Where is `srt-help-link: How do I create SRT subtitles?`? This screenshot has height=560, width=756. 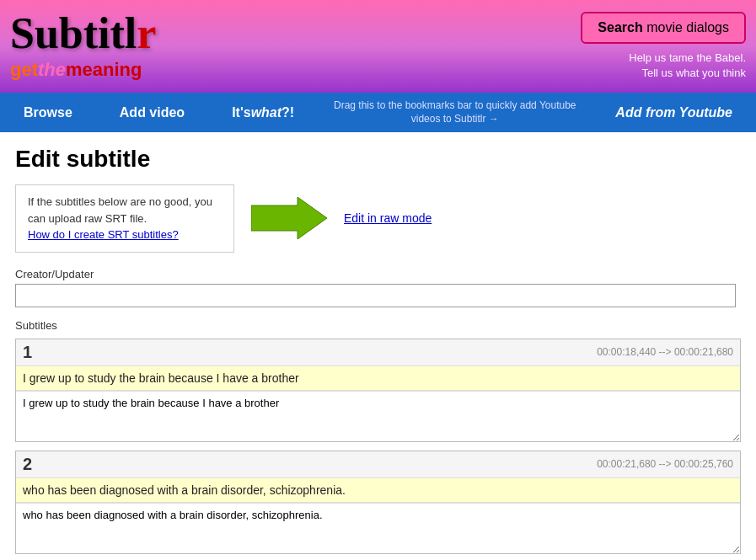
srt-help-link: How do I create SRT subtitles? is located at coordinates (103, 234).